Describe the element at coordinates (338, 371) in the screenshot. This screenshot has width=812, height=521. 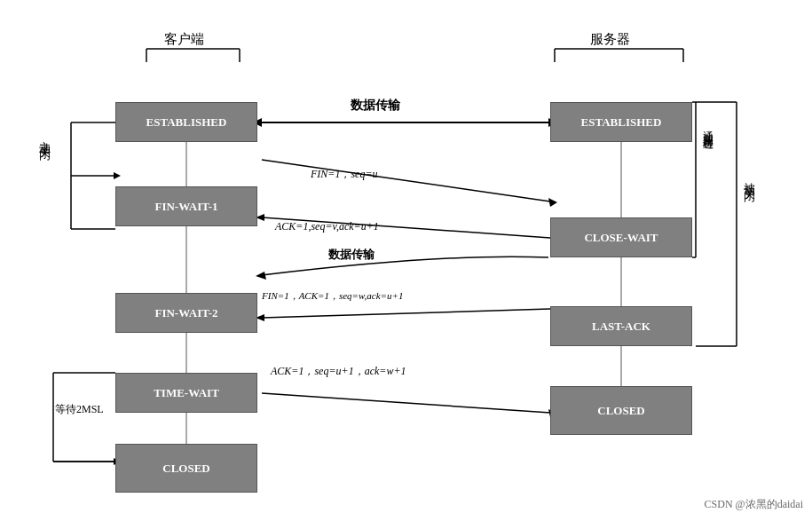
I see `ack2-label: ACK=1，seq=u+1，ack=w+1` at that location.